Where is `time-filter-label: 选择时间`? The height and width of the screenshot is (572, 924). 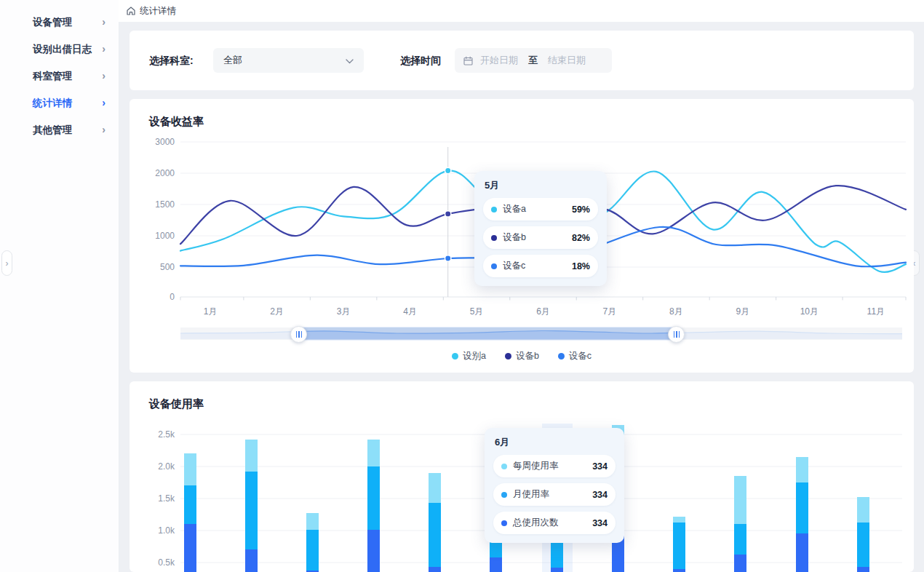 time-filter-label: 选择时间 is located at coordinates (421, 61).